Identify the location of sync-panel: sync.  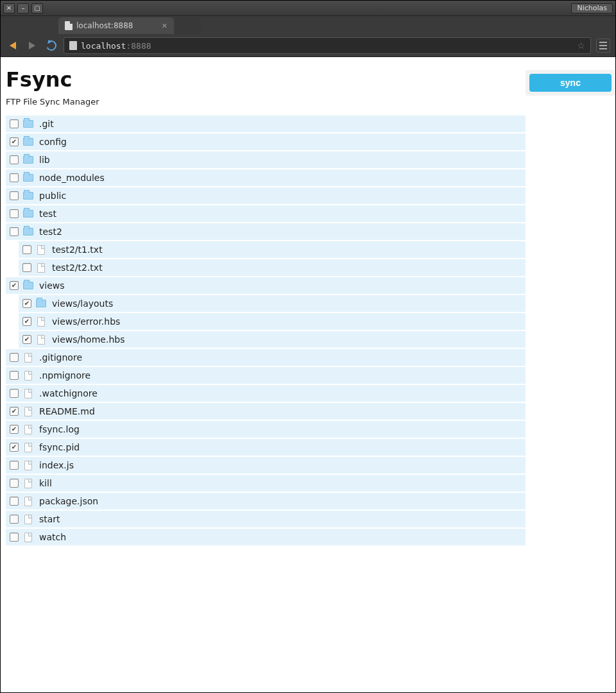
(570, 83).